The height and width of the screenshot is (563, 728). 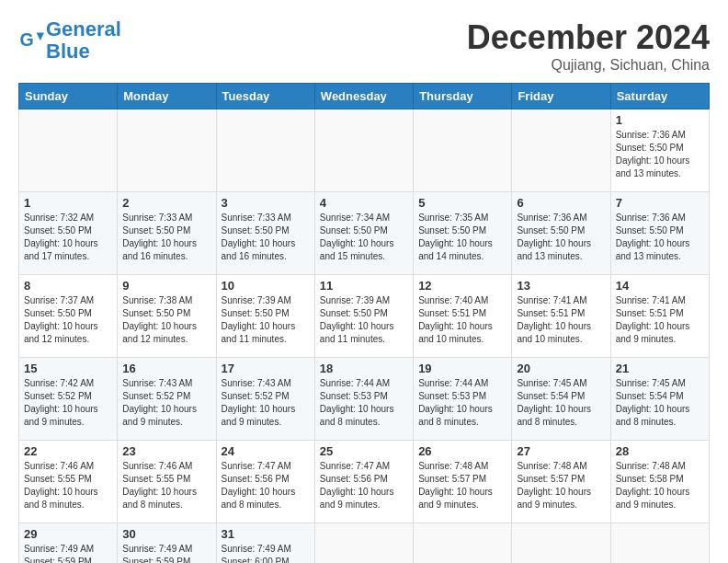 What do you see at coordinates (70, 40) in the screenshot?
I see `logo: G General Blue` at bounding box center [70, 40].